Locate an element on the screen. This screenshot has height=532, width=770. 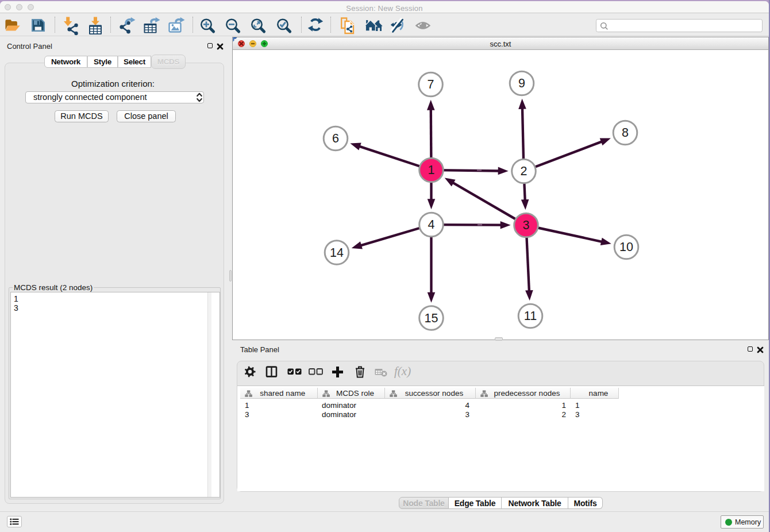
svg-text: 6 is located at coordinates (336, 138).